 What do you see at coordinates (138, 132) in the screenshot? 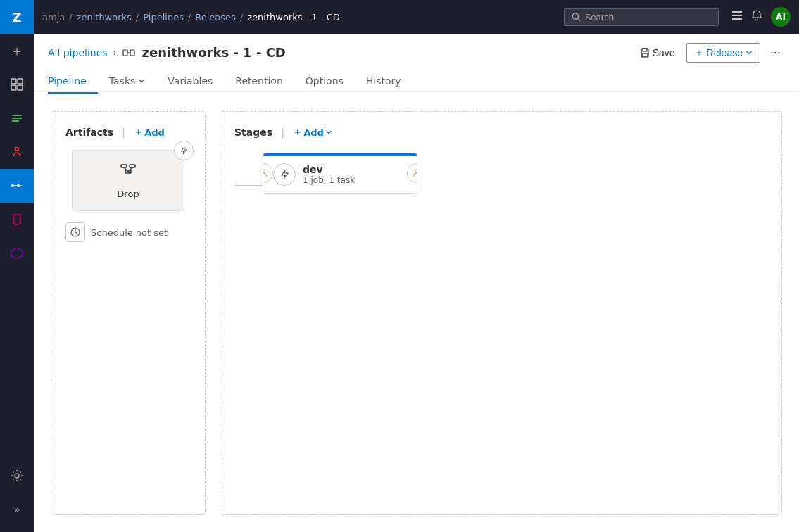
I see `artifacts-add-plus-icon: ＋` at bounding box center [138, 132].